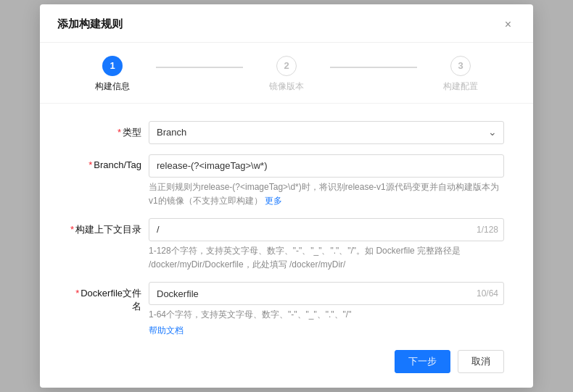 This screenshot has width=573, height=392. I want to click on branch-tag-row: *Branch/Tag 当正则规则为release-(?<imageTag>\d…, so click(286, 181).